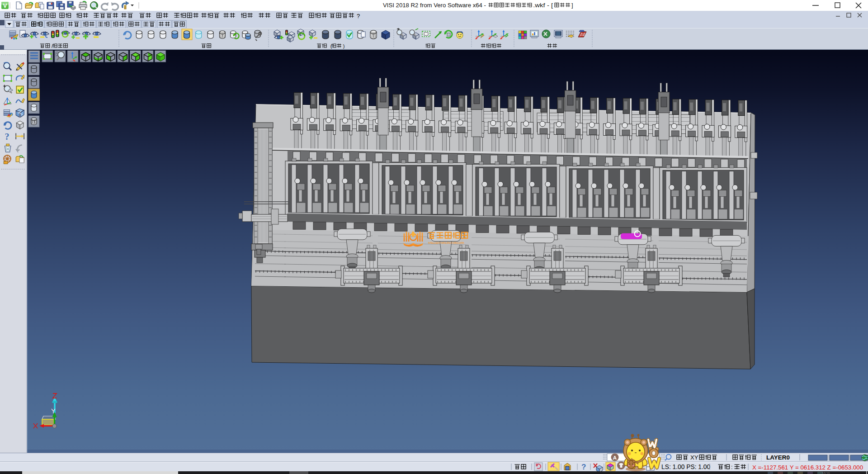 The width and height of the screenshot is (868, 474). I want to click on svg-text: A, so click(615, 458).